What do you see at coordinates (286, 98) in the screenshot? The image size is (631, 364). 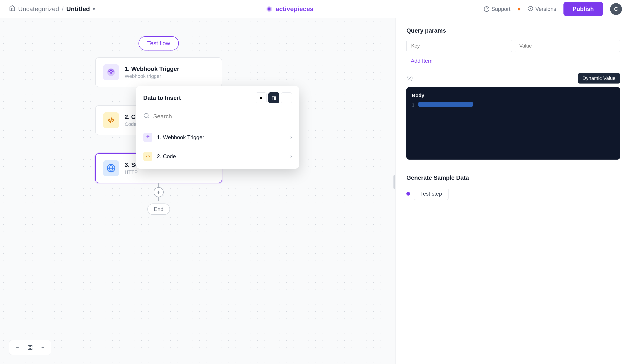 I see `dti-view-outline: □` at bounding box center [286, 98].